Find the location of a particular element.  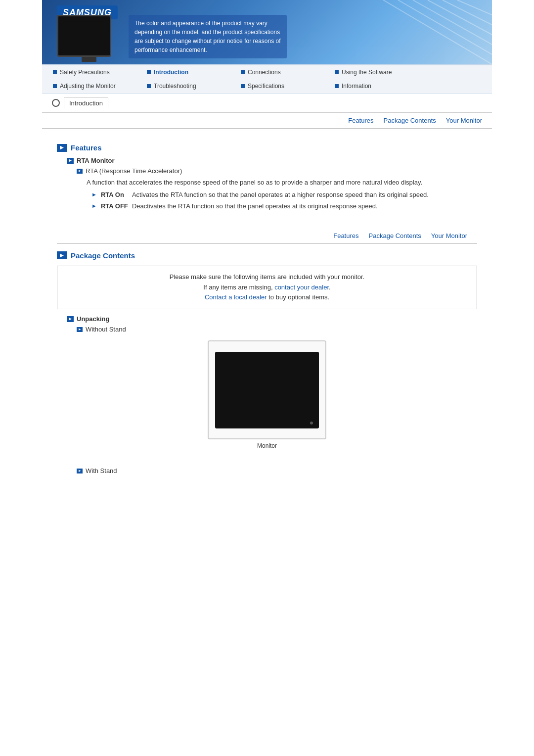

monitor-power-dot is located at coordinates (312, 423).